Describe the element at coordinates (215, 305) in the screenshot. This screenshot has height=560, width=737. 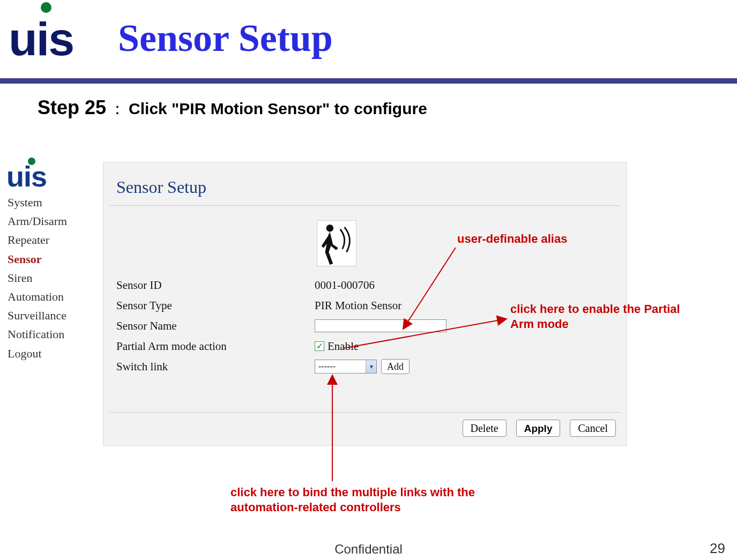
I see `sensor-type-label: Sensor Type` at that location.